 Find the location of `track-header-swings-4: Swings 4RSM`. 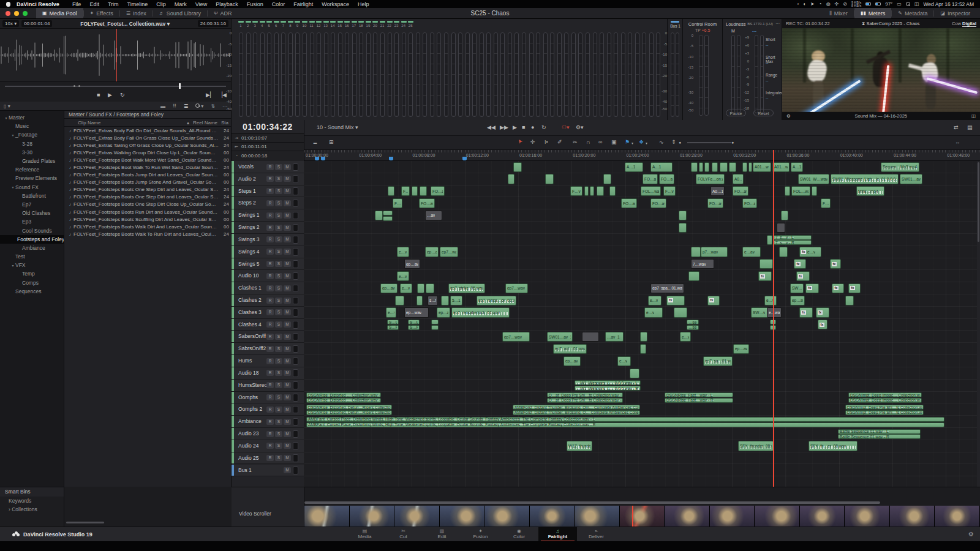

track-header-swings-4: Swings 4RSM is located at coordinates (268, 252).